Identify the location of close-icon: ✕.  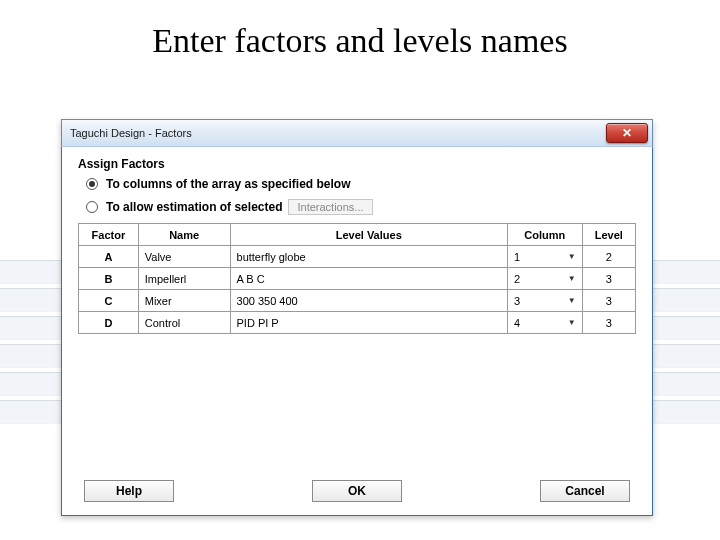
(627, 133).